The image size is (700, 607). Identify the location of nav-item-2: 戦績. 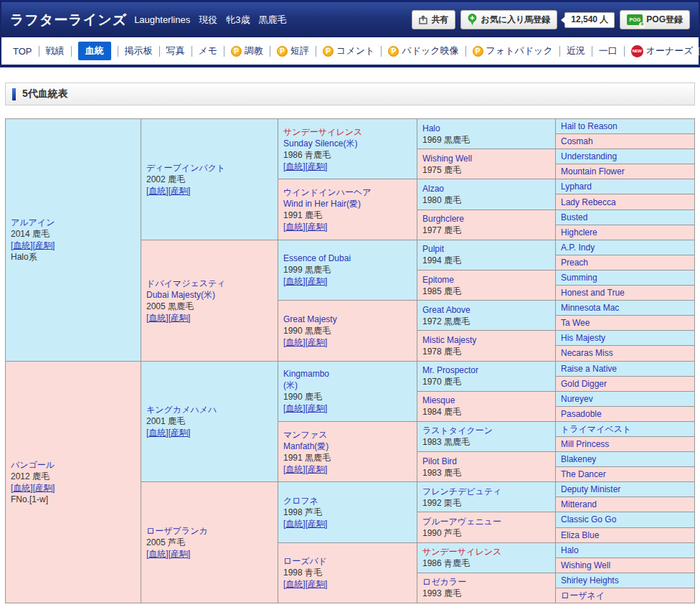
(55, 51).